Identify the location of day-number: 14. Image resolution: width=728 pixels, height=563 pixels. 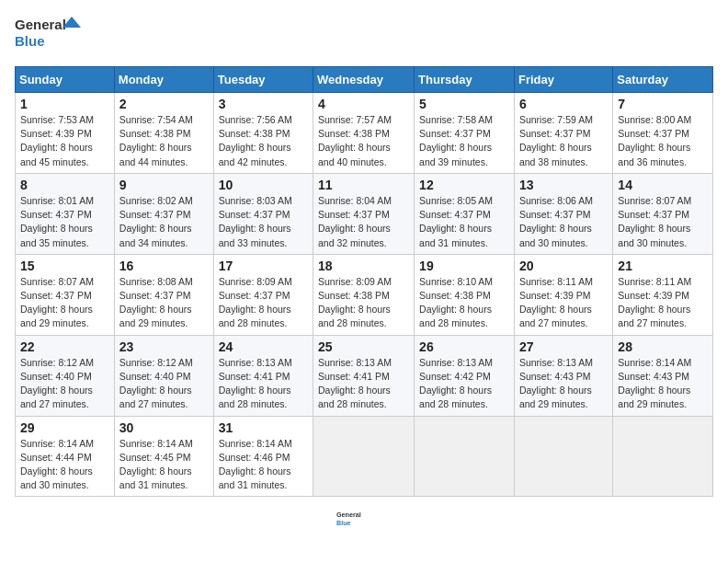
(663, 185).